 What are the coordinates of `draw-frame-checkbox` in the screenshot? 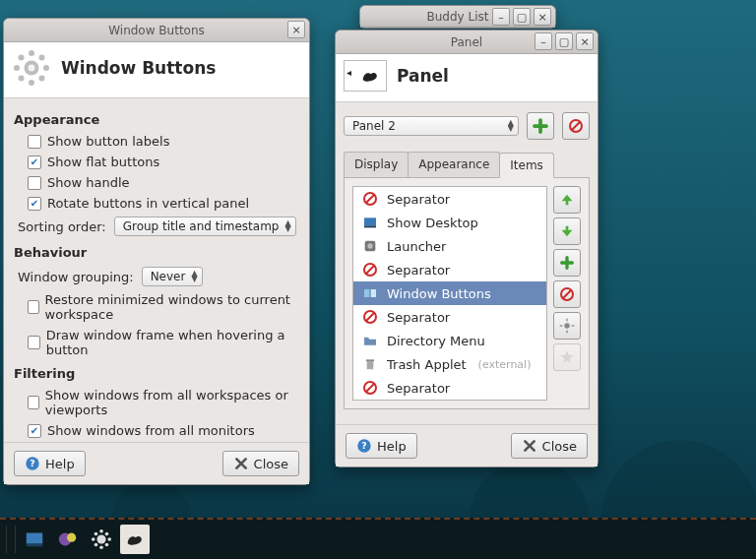 It's located at (33, 342).